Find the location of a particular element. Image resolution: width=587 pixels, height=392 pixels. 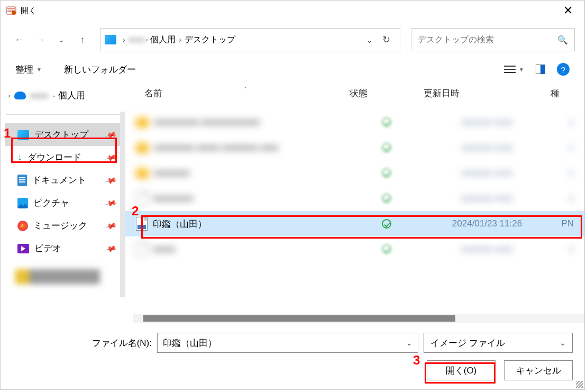

image-file-icon is located at coordinates (142, 224).